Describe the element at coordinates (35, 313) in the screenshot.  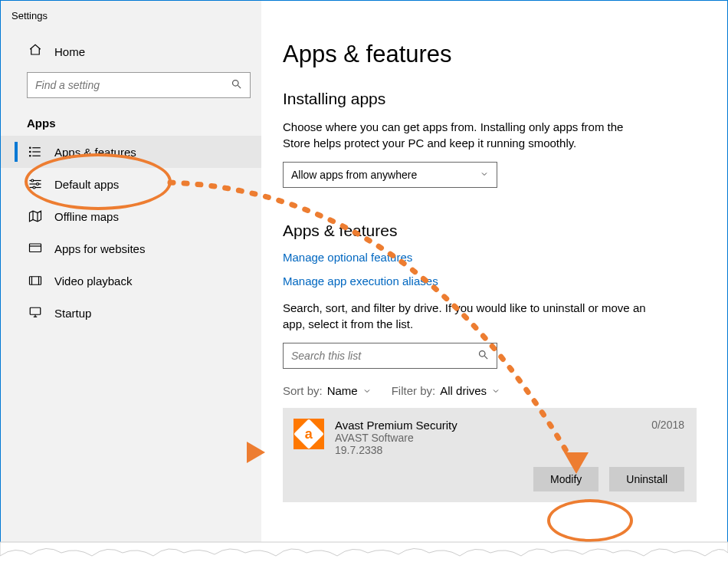
I see `startup-icon` at that location.